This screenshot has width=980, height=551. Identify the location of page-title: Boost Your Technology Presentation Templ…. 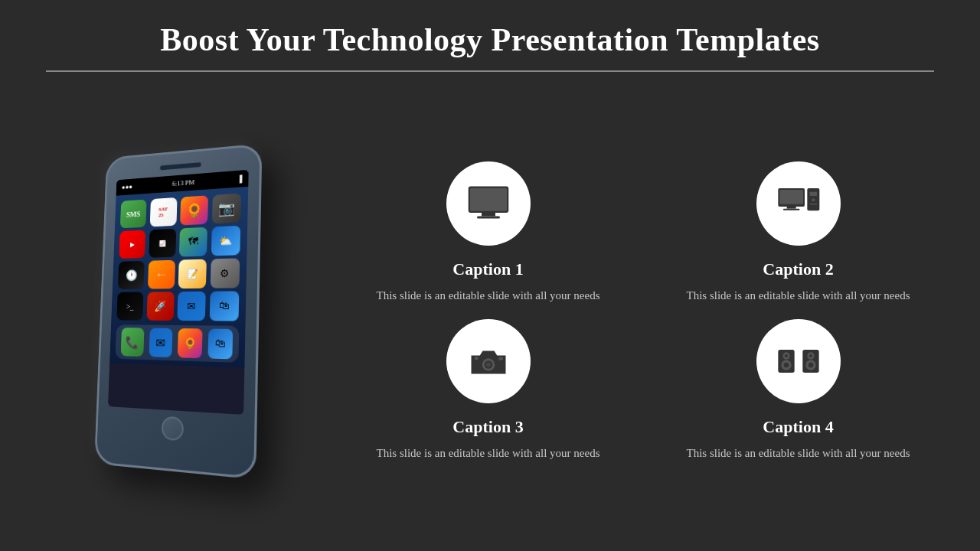
(490, 40).